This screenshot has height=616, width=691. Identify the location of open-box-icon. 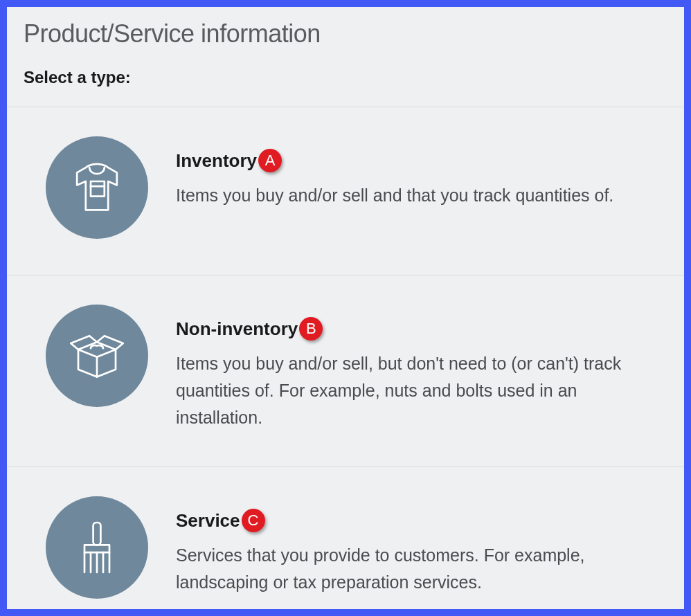
(97, 356).